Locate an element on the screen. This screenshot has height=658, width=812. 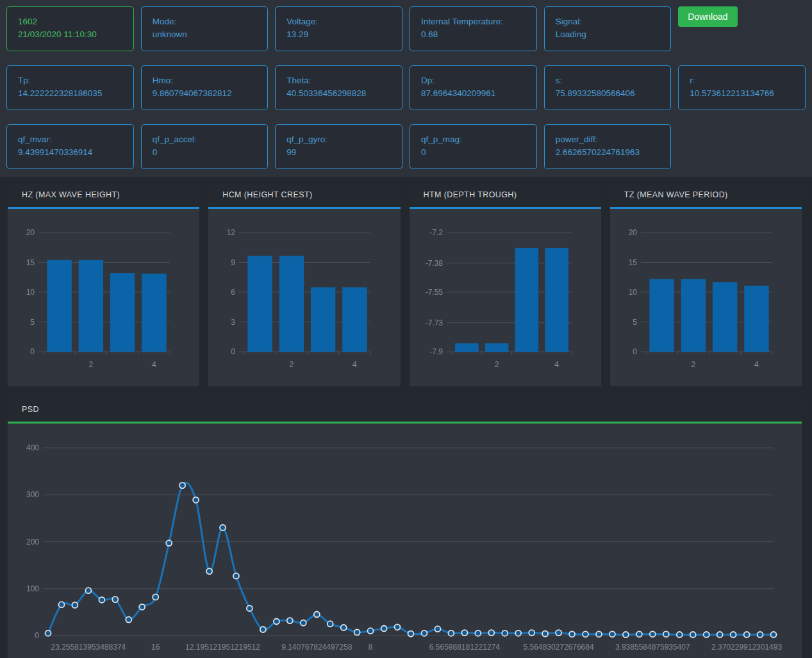
svg-text: -7.9 is located at coordinates (436, 352).